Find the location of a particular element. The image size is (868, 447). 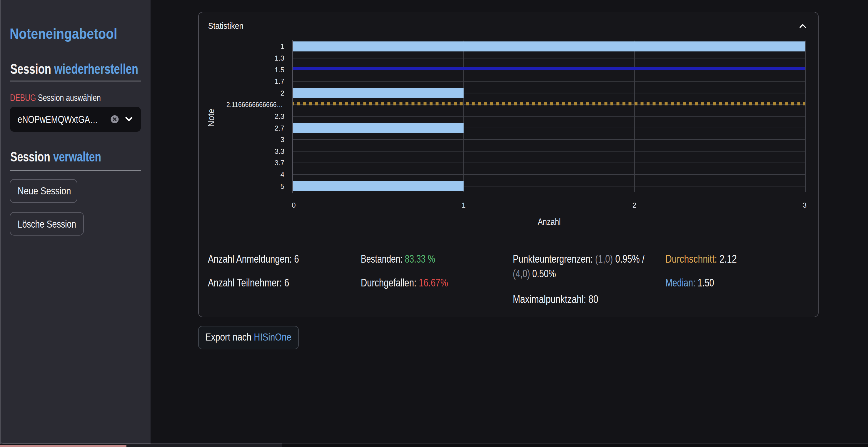

svg-text: 2.7 is located at coordinates (280, 128).